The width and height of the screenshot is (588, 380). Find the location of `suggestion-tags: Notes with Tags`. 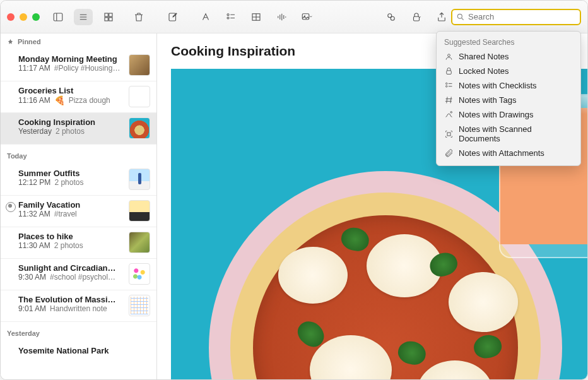

suggestion-tags: Notes with Tags is located at coordinates (509, 100).